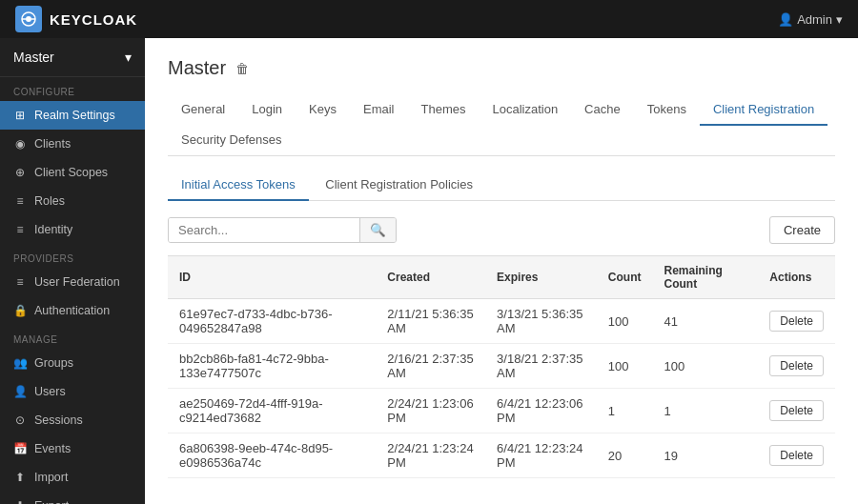 Image resolution: width=858 pixels, height=504 pixels. What do you see at coordinates (378, 231) in the screenshot?
I see `search-button: 🔍` at bounding box center [378, 231].